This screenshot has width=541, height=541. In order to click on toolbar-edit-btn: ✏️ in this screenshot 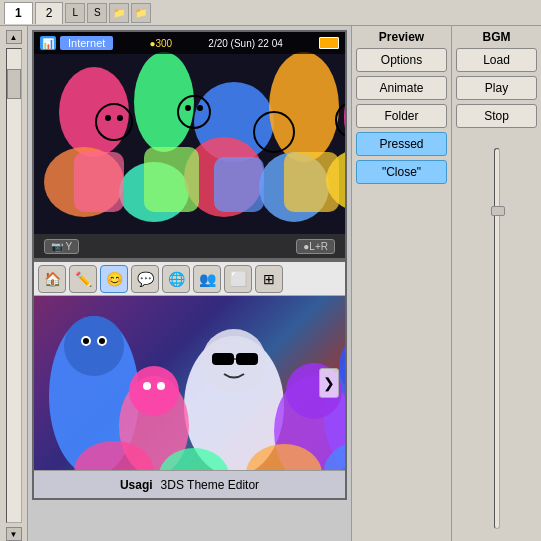, I will do `click(83, 279)`.